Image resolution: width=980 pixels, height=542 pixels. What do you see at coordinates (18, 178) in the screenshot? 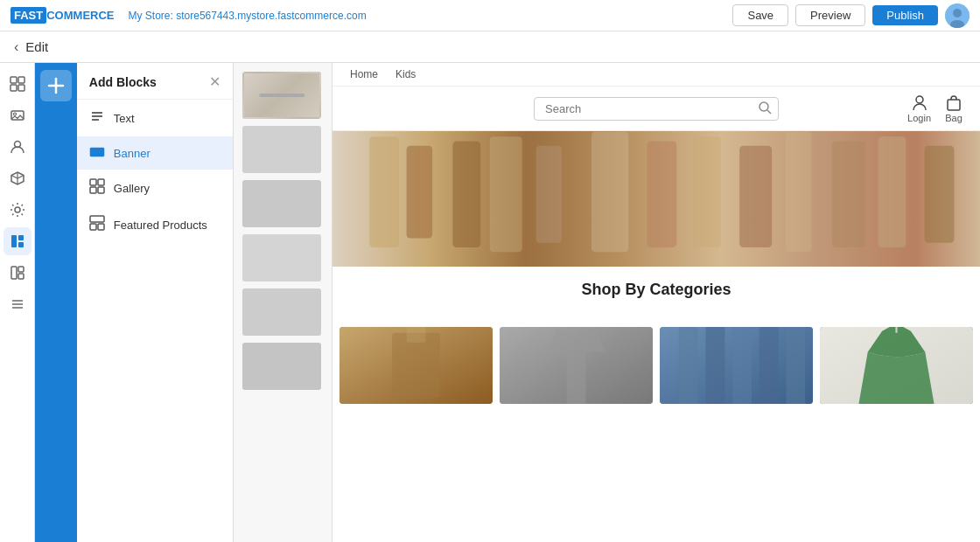
I see `sidebar-icon-product` at bounding box center [18, 178].